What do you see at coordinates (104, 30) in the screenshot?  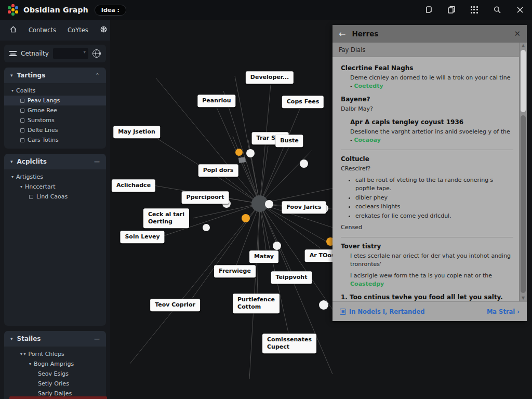 I see `settings-icon` at bounding box center [104, 30].